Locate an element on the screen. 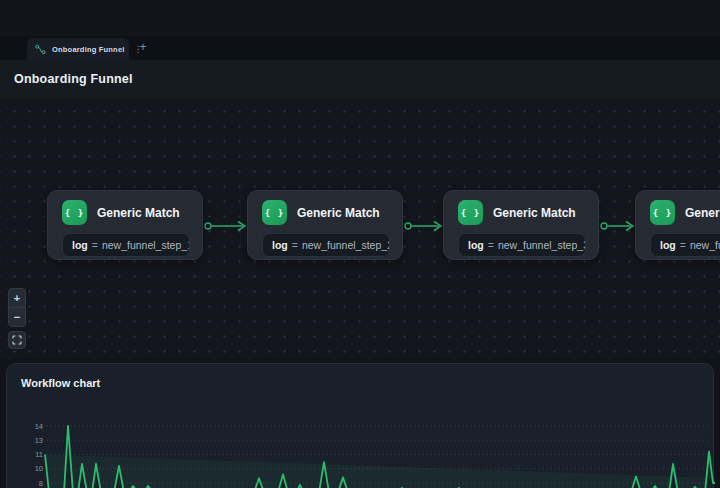  zoom-in-button: + is located at coordinates (17, 298).